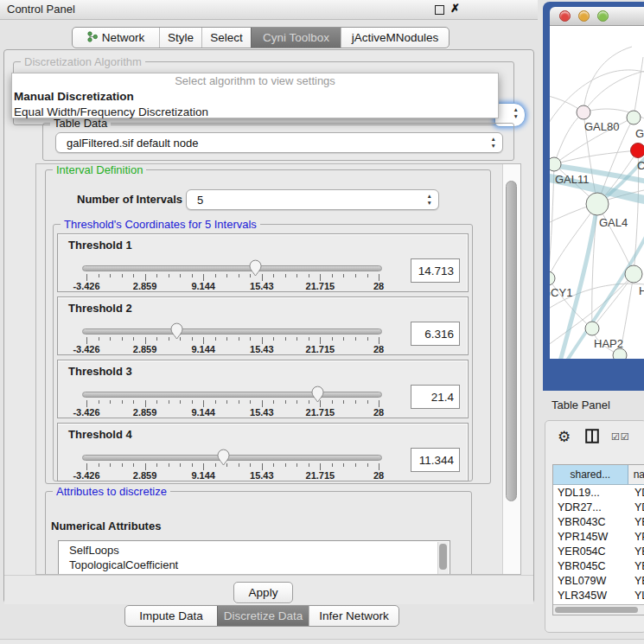 This screenshot has height=644, width=644. I want to click on table-cell: YBL079W, so click(591, 581).